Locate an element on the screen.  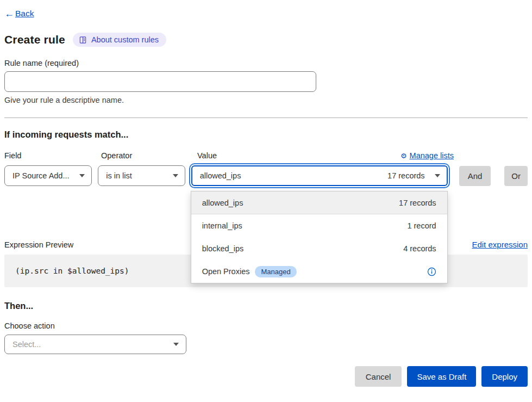
list-option-name: Open Proxies is located at coordinates (226, 271).